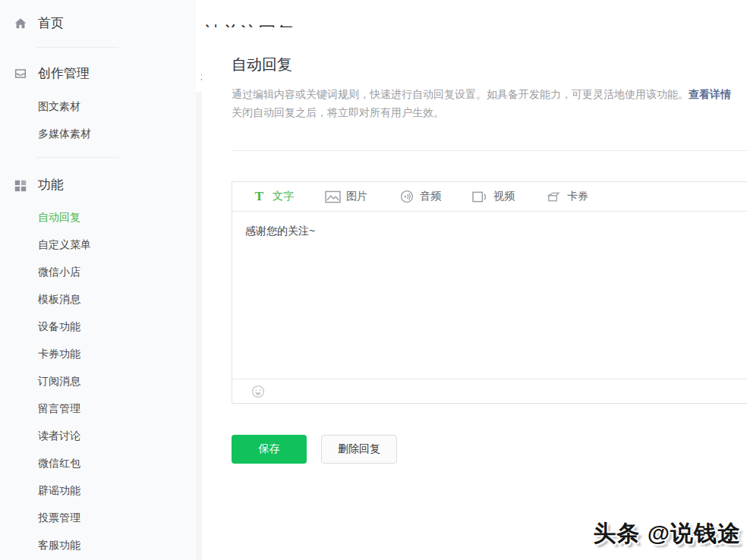  Describe the element at coordinates (98, 436) in the screenshot. I see `sidebar-item-reader-discussion: 读者讨论` at that location.